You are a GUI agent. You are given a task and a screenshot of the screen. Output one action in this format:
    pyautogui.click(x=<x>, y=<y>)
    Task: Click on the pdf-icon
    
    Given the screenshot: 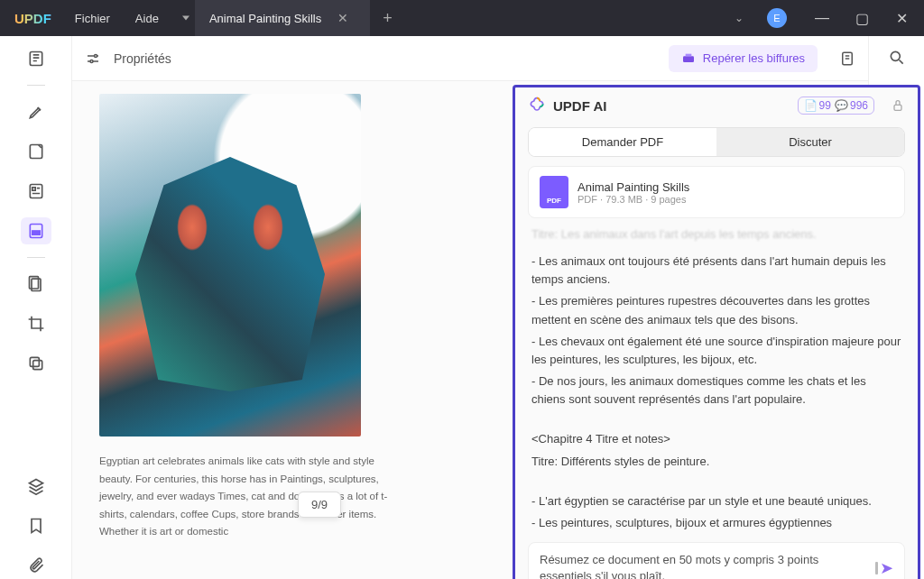 What is the action you would take?
    pyautogui.click(x=554, y=192)
    